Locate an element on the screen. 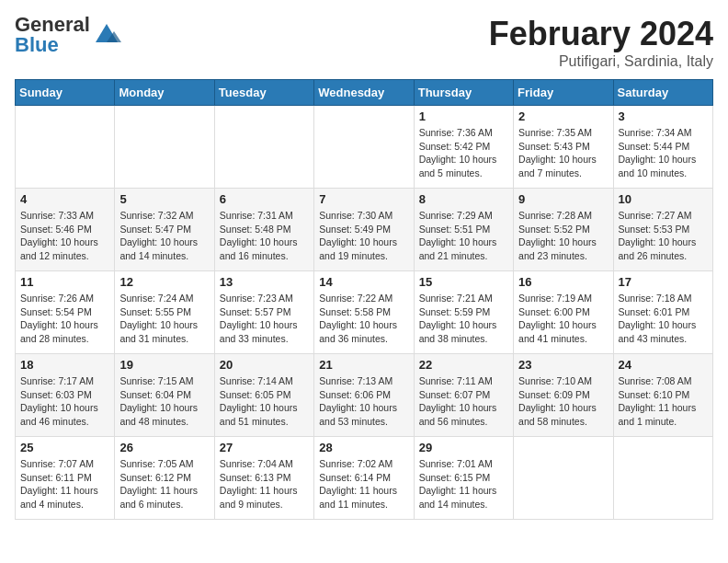 This screenshot has height=563, width=728. calendar-day-cell: 12Sunrise: 7:24 AM Sunset: 5:55 PM Dayli… is located at coordinates (165, 313).